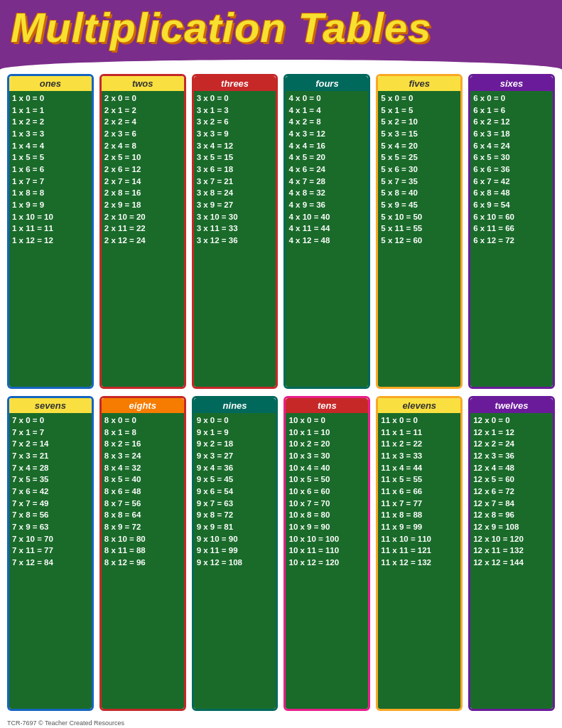 The height and width of the screenshot is (728, 562). Describe the element at coordinates (512, 193) in the screenshot. I see `table-row: 6 x 8 = 48` at that location.